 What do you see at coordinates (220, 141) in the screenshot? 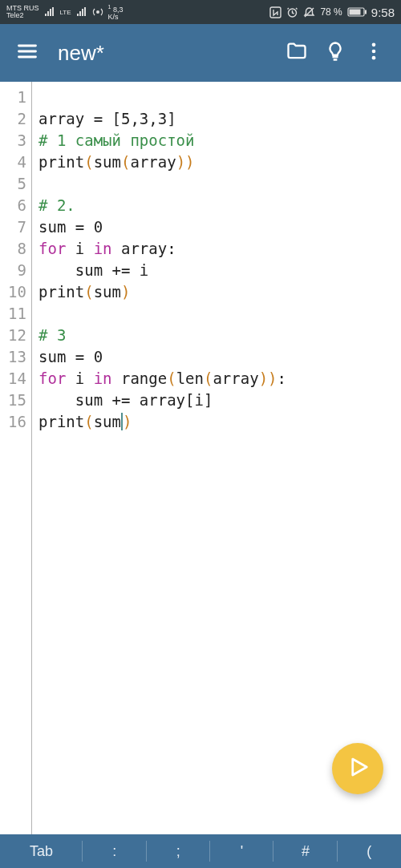
I see `code-line: # 1 самый простой` at bounding box center [220, 141].